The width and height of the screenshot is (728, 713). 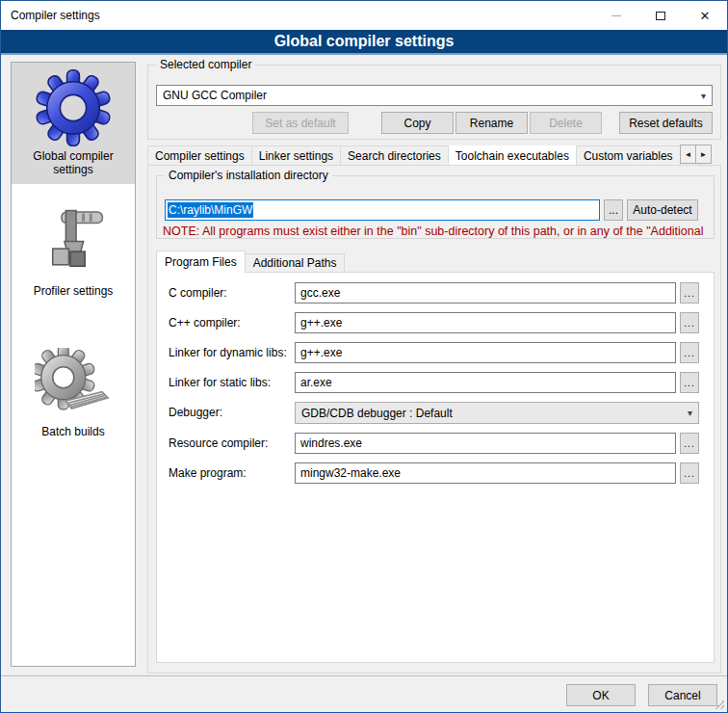 What do you see at coordinates (220, 383) in the screenshot?
I see `linker-static-label: Linker for static libs:` at bounding box center [220, 383].